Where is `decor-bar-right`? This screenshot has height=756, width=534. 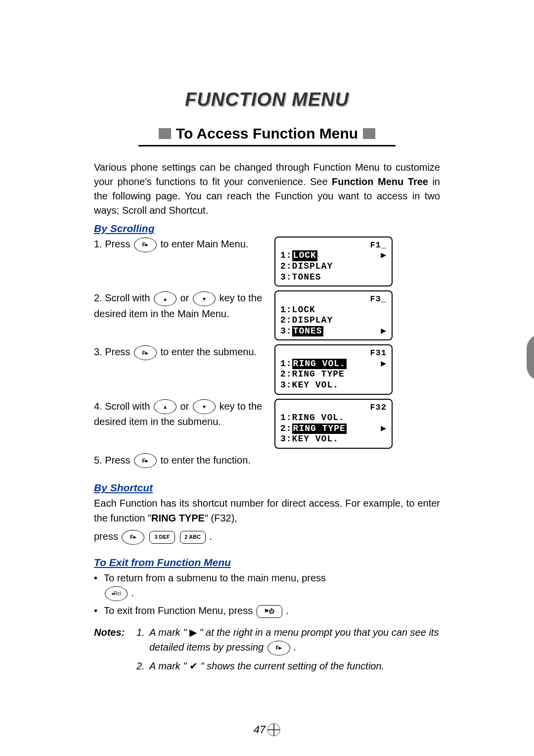 decor-bar-right is located at coordinates (369, 134).